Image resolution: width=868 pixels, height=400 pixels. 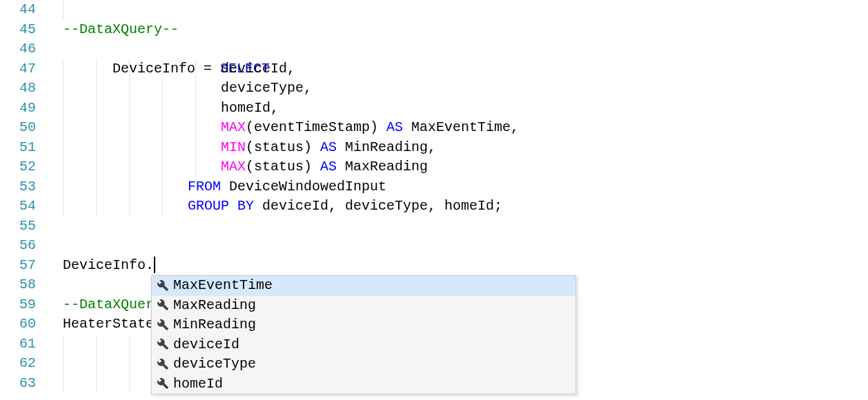 I want to click on field-name: deviceType,, so click(x=266, y=88).